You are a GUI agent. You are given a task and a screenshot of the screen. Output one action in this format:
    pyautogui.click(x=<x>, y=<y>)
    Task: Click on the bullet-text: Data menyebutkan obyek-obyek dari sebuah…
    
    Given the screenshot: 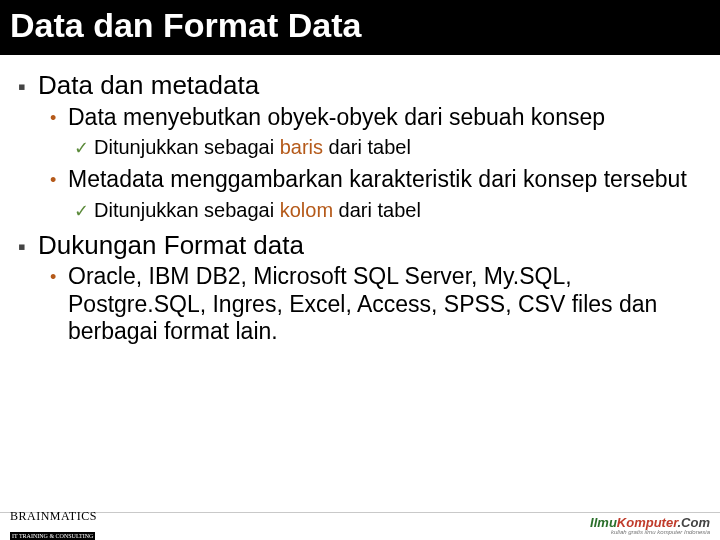 What is the action you would take?
    pyautogui.click(x=385, y=118)
    